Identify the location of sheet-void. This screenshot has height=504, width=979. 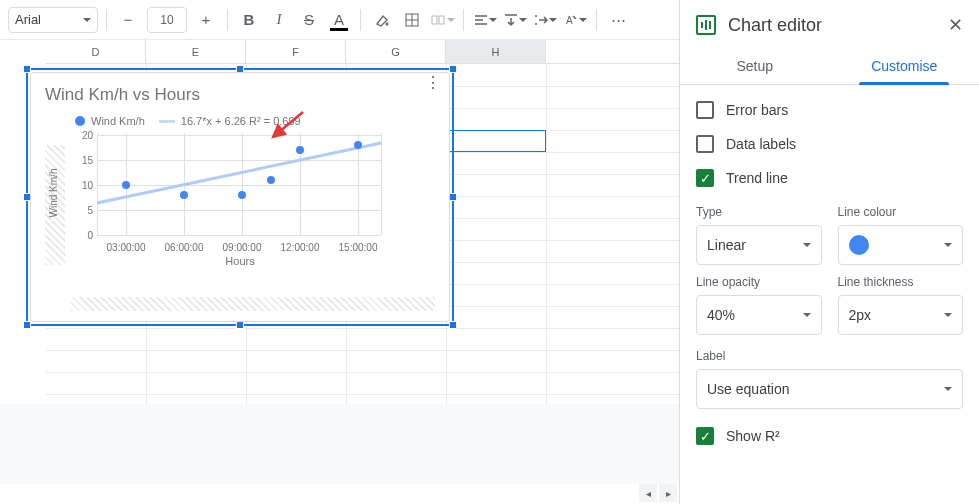
(340, 444).